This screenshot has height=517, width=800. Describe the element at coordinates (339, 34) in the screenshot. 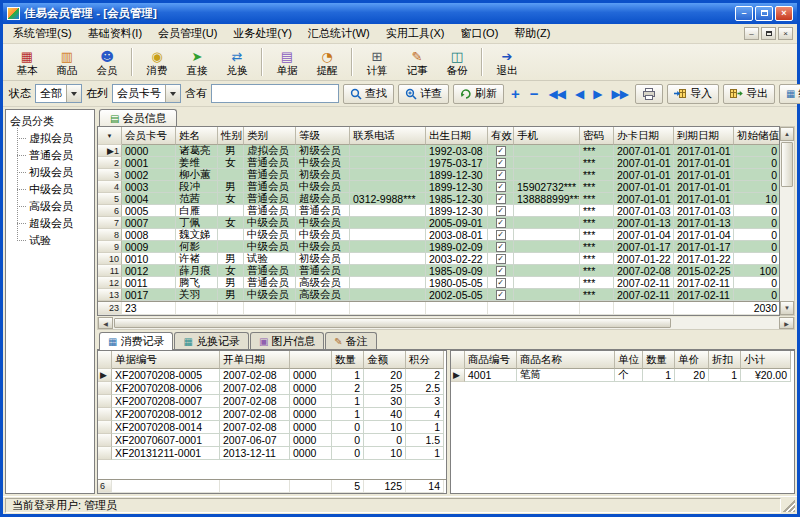

I see `menu-item-4: 汇总统计(W)` at that location.